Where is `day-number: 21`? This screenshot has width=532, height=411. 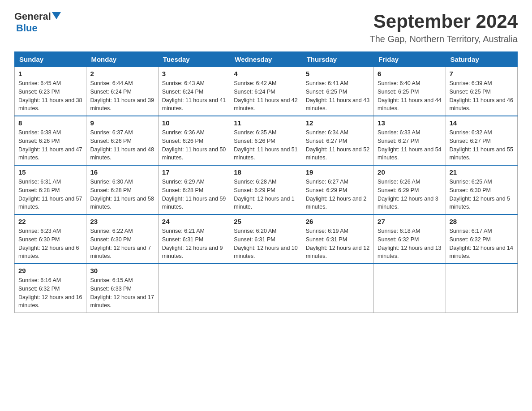 day-number: 21 is located at coordinates (482, 172).